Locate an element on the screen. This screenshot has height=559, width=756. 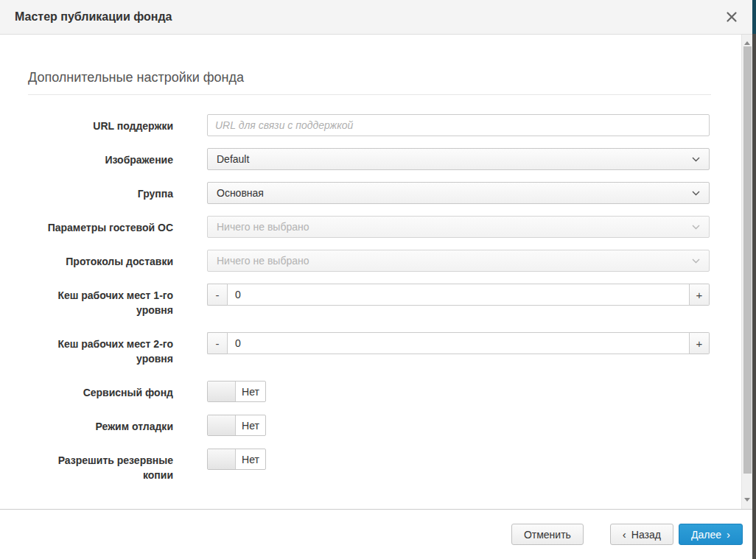
dialog-title: Мастер публикации фонда is located at coordinates (93, 17).